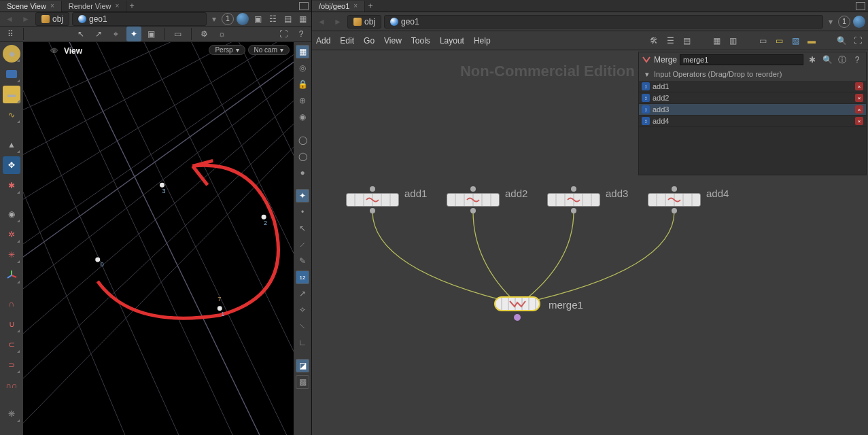 The width and height of the screenshot is (868, 435). Describe the element at coordinates (302, 52) in the screenshot. I see `shading-mode-icon: ▦` at that location.